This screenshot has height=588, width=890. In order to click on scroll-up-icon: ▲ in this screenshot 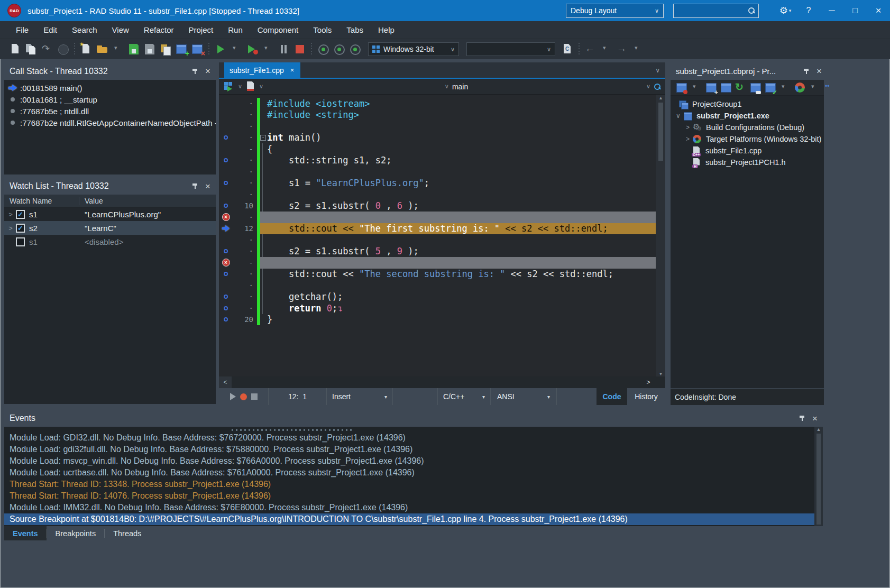, I will do `click(819, 429)`.